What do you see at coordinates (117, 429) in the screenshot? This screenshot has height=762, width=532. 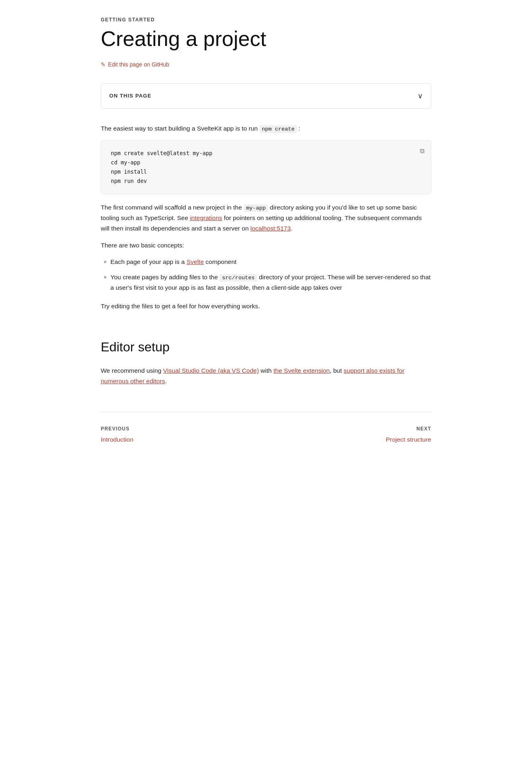 I see `prev-label: PREVIOUS` at bounding box center [117, 429].